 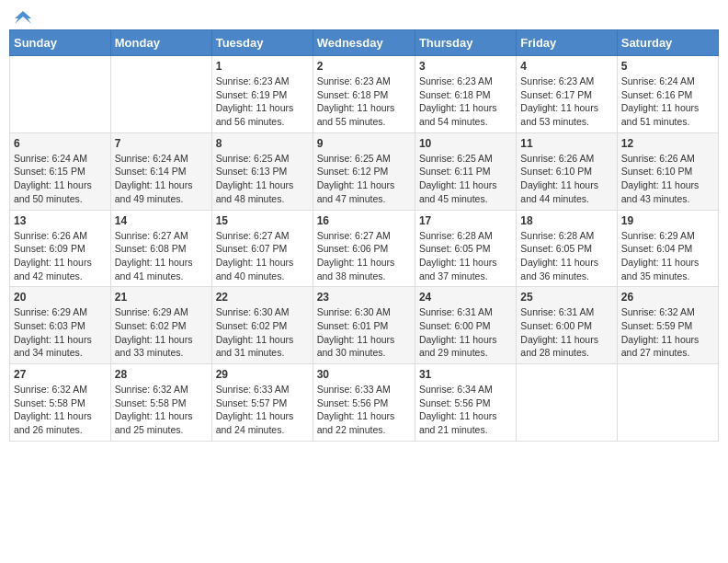 What do you see at coordinates (61, 403) in the screenshot?
I see `calendar-cell: 27Sunrise: 6:32 AM Sunset: 5:58 PM Dayli…` at bounding box center [61, 403].